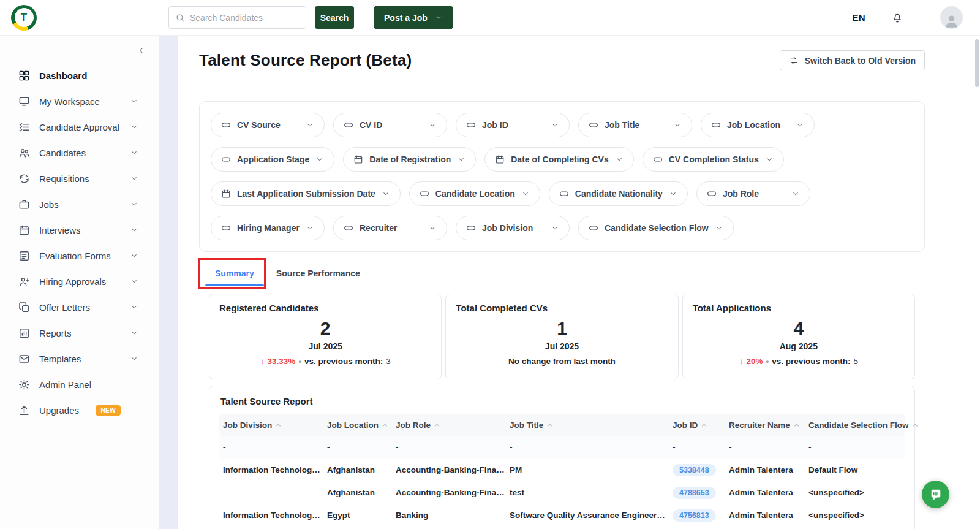 This screenshot has height=529, width=980. What do you see at coordinates (80, 307) in the screenshot?
I see `sidebar-item: Offer Letters` at bounding box center [80, 307].